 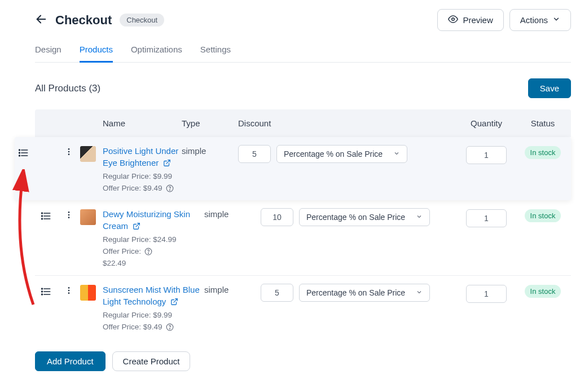 What do you see at coordinates (541, 20) in the screenshot?
I see `actions-button: Actions` at bounding box center [541, 20].